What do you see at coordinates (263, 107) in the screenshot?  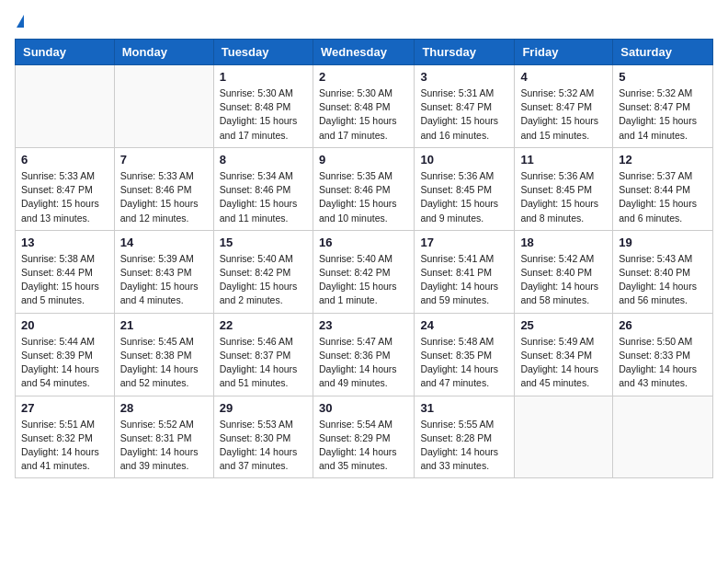 I see `calendar-cell: 1Sunrise: 5:30 AM Sunset: 8:48 PM Daylig…` at bounding box center [263, 107].